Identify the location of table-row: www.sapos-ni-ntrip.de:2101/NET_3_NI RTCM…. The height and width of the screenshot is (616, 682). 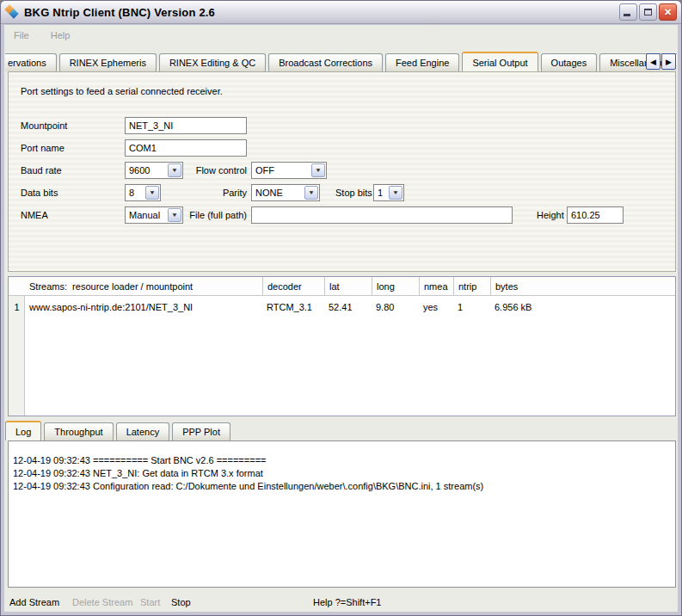
(342, 307).